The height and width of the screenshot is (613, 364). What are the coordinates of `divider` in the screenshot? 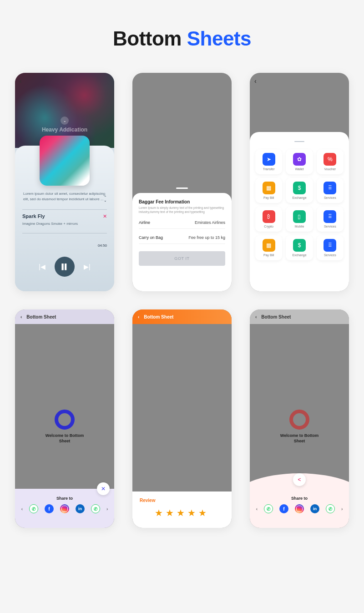 It's located at (65, 209).